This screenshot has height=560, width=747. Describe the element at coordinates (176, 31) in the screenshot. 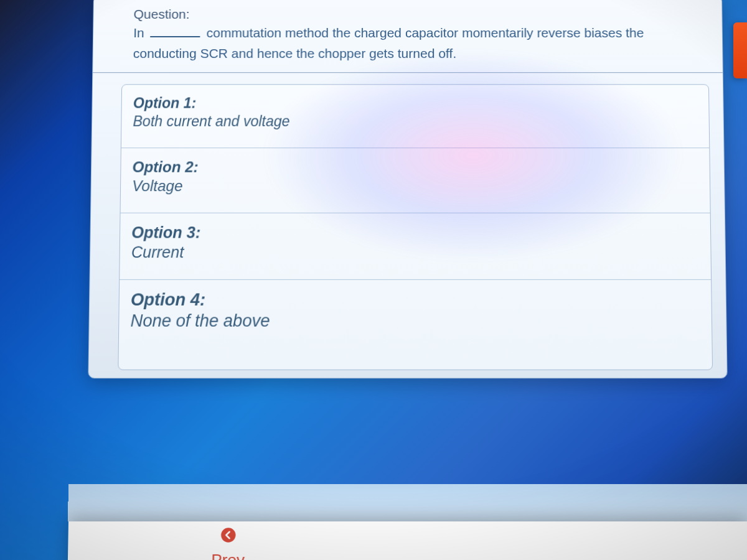

I see `fill-blank` at that location.